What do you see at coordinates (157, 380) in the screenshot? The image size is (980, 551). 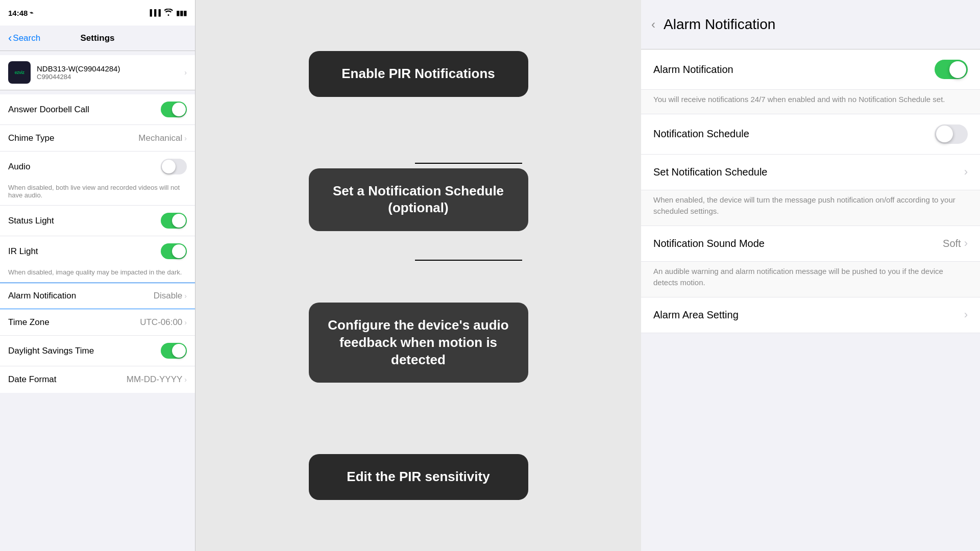 I see `date-format-value: MM-DD-YYYY ›` at bounding box center [157, 380].